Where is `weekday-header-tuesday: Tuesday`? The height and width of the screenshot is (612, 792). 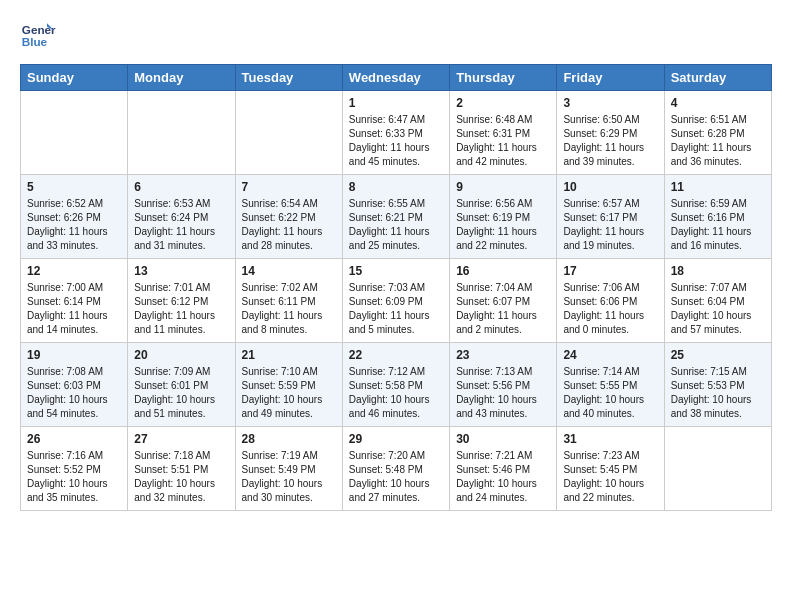 weekday-header-tuesday: Tuesday is located at coordinates (288, 78).